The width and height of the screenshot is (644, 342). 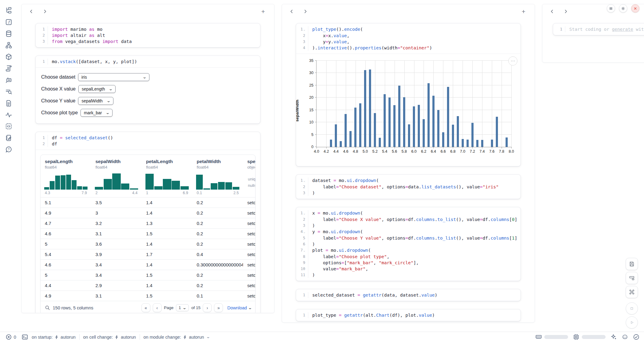 What do you see at coordinates (249, 162) in the screenshot?
I see `column-header: speciesobject` at bounding box center [249, 162].